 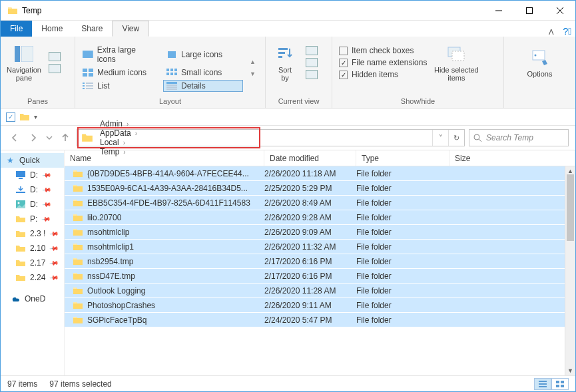 I want to click on sidebar-item: 2.3 !, so click(x=32, y=234).